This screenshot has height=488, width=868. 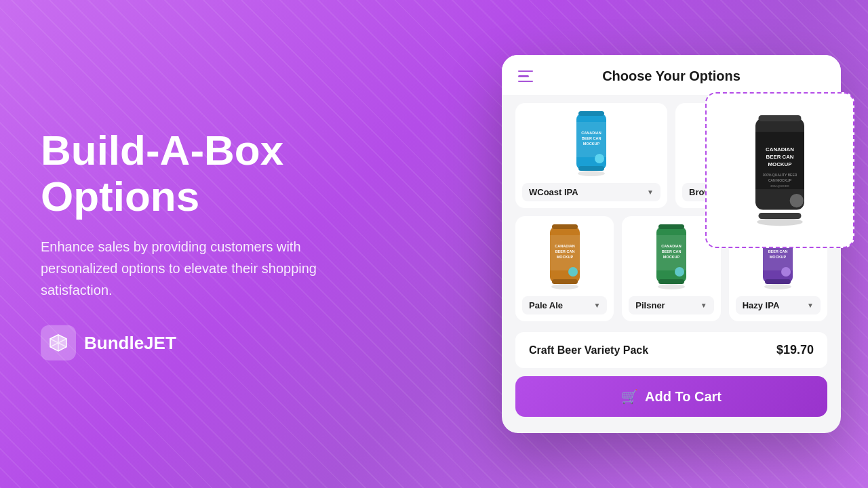 I want to click on main-title: Build-A-Box Options, so click(x=190, y=174).